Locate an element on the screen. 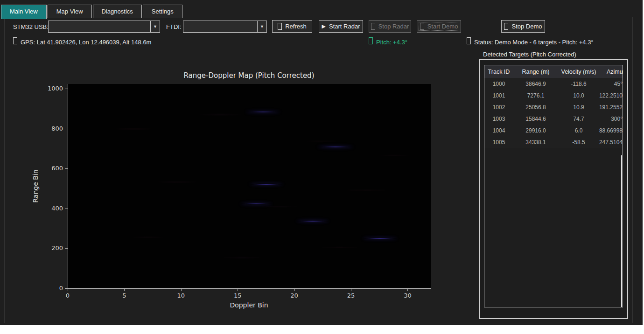  table-cell: 1001 is located at coordinates (499, 96).